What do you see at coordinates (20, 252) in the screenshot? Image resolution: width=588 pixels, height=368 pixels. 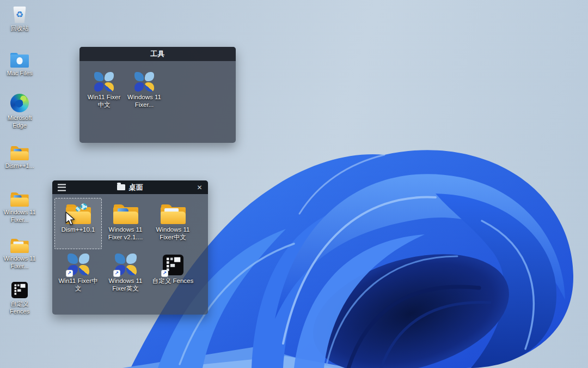 I see `desktop-icon-windows-11-fixer-2: Windows 11 Fixer...` at bounding box center [20, 252].